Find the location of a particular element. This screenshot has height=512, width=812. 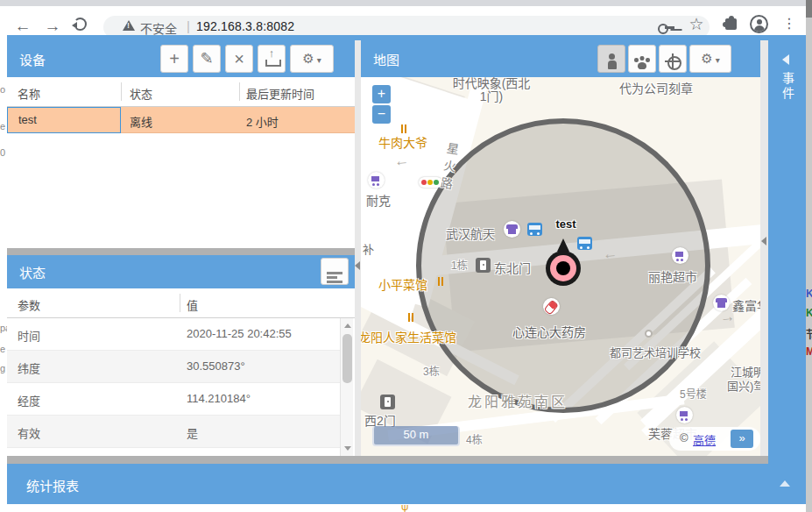

edge-fragment: g is located at coordinates (4, 368).